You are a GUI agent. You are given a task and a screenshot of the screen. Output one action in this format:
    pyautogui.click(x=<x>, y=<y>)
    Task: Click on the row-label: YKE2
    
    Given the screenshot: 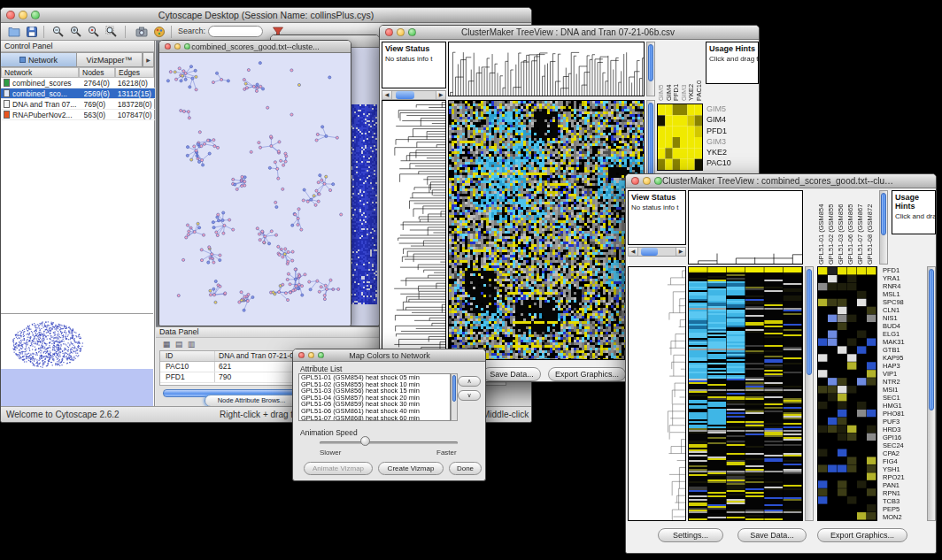 What is the action you would take?
    pyautogui.click(x=733, y=152)
    